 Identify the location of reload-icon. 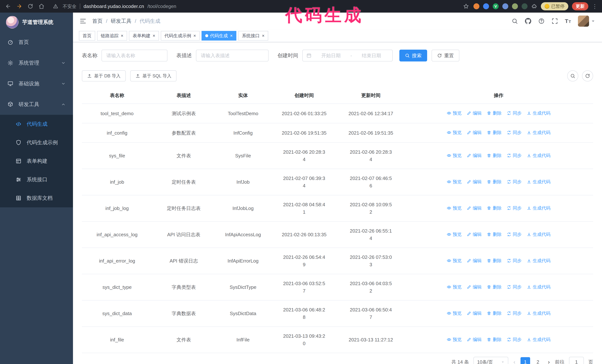
(30, 6).